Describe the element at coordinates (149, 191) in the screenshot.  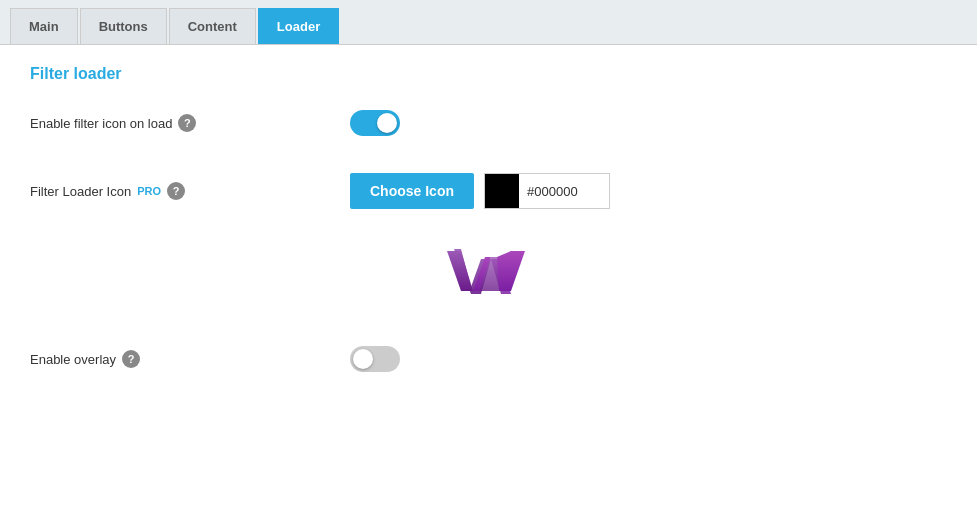
I see `pro-badge: PRO` at that location.